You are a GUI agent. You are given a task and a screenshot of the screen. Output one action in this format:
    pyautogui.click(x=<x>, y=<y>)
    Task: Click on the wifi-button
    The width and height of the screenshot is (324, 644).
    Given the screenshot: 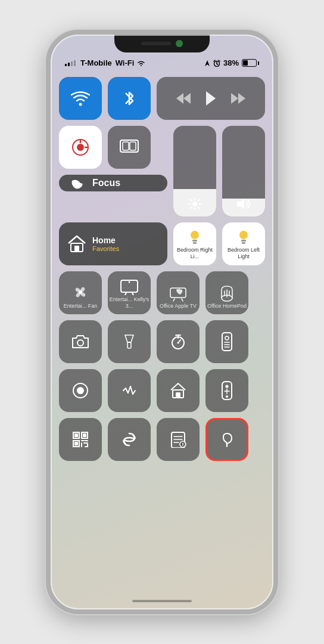 What is the action you would take?
    pyautogui.click(x=80, y=98)
    